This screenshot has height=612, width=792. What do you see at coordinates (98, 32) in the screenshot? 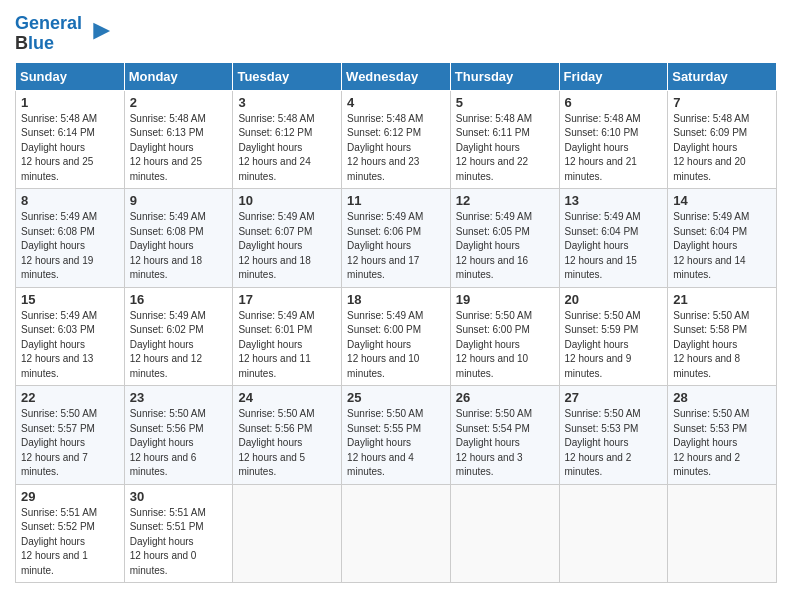
I see `logo-icon` at bounding box center [98, 32].